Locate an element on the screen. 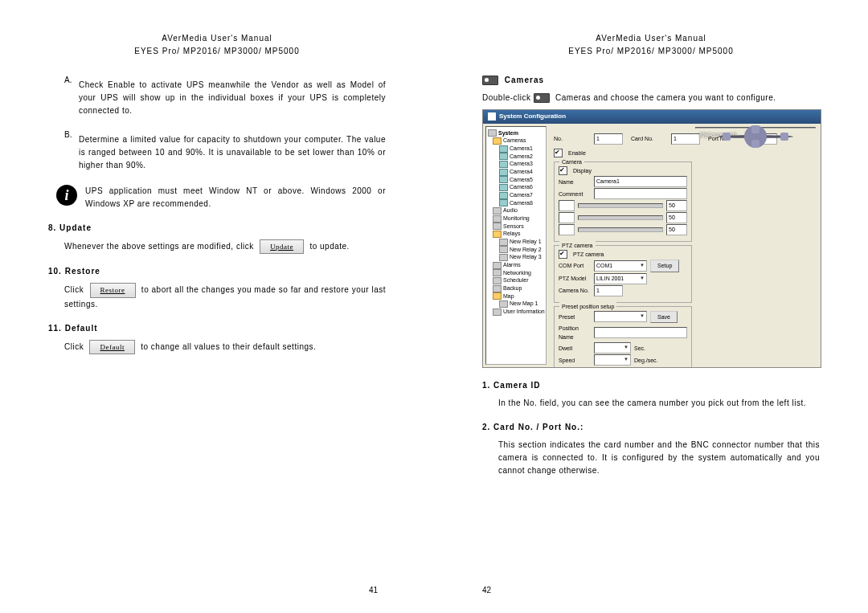 The height and width of the screenshot is (613, 868). tree-cameras: Cameras is located at coordinates (516, 141).